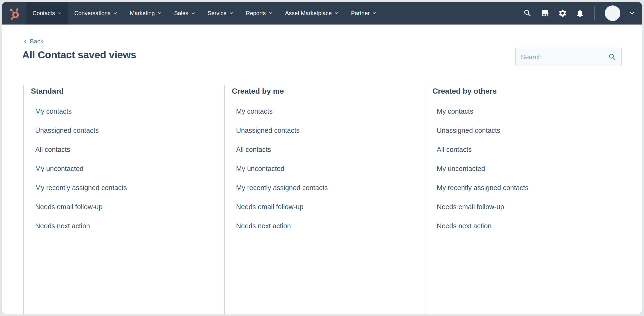 The image size is (644, 316). I want to click on nav-item-service: Service, so click(220, 13).